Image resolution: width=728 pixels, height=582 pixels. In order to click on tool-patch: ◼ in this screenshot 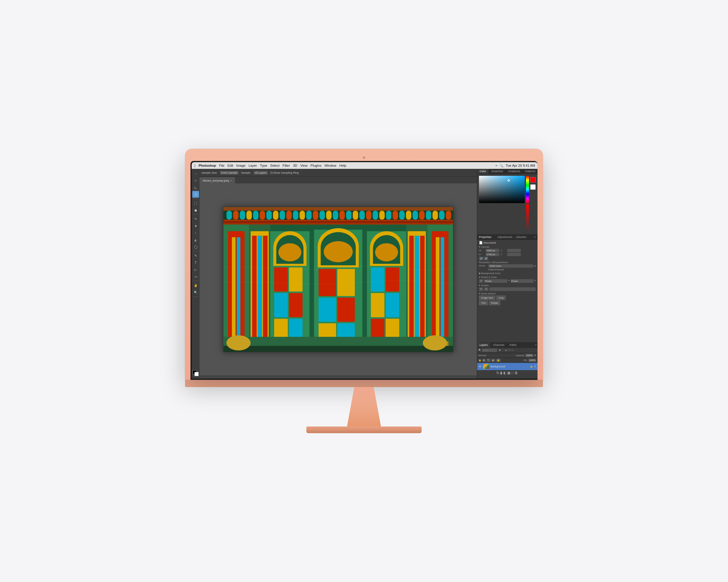, I will do `click(196, 210)`.